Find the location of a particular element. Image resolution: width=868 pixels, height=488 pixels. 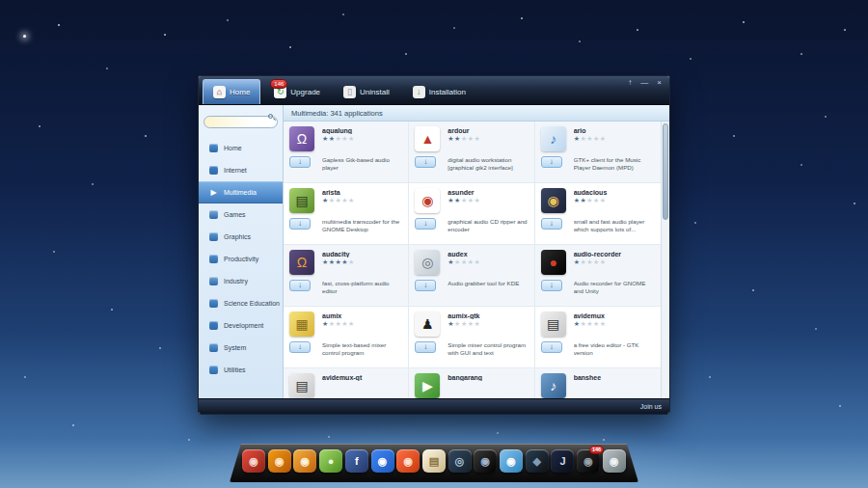

sidebar-item-multimedia: ▶Multimedia is located at coordinates (241, 193).